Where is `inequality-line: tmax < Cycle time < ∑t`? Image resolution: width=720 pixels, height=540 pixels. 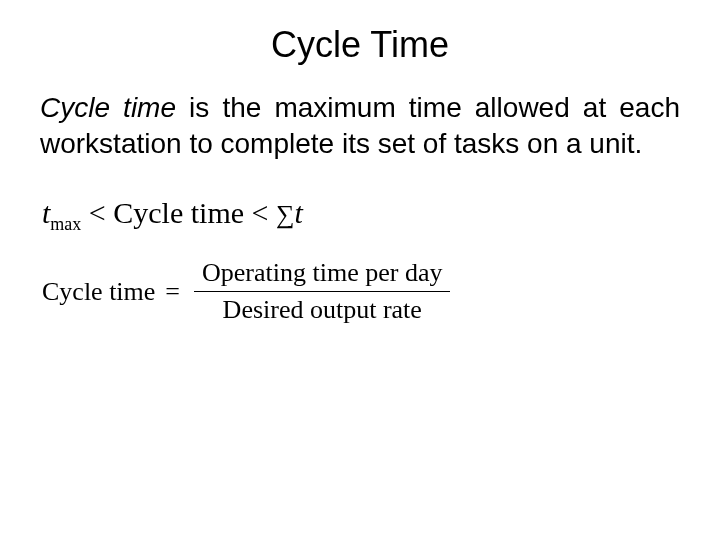 inequality-line: tmax < Cycle time < ∑t is located at coordinates (361, 216).